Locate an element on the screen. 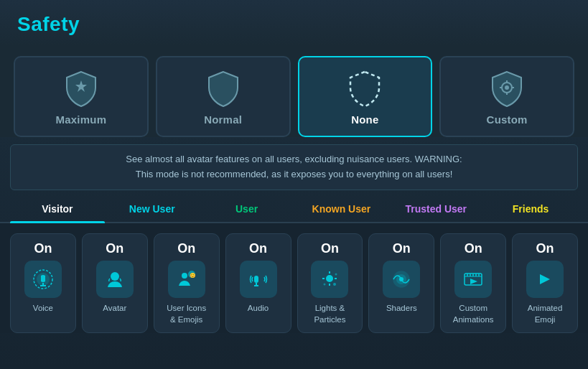  shield-dashed-icon is located at coordinates (365, 88).